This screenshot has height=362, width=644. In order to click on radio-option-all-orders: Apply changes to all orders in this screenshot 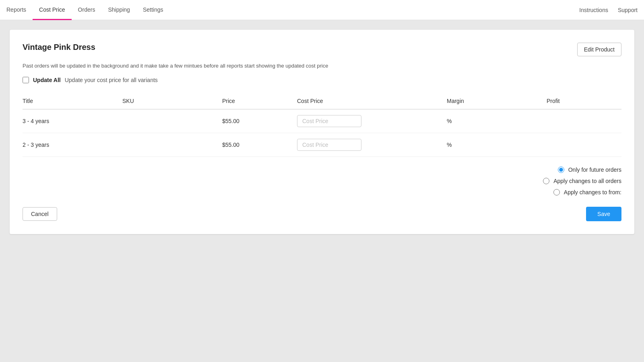, I will do `click(582, 181)`.